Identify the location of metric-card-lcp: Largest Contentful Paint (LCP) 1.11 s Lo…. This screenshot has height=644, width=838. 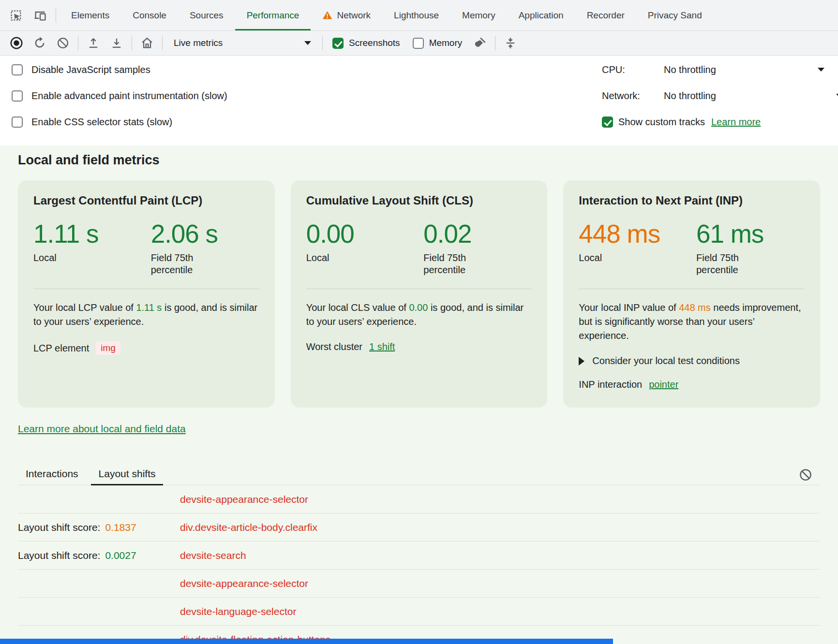
(146, 294).